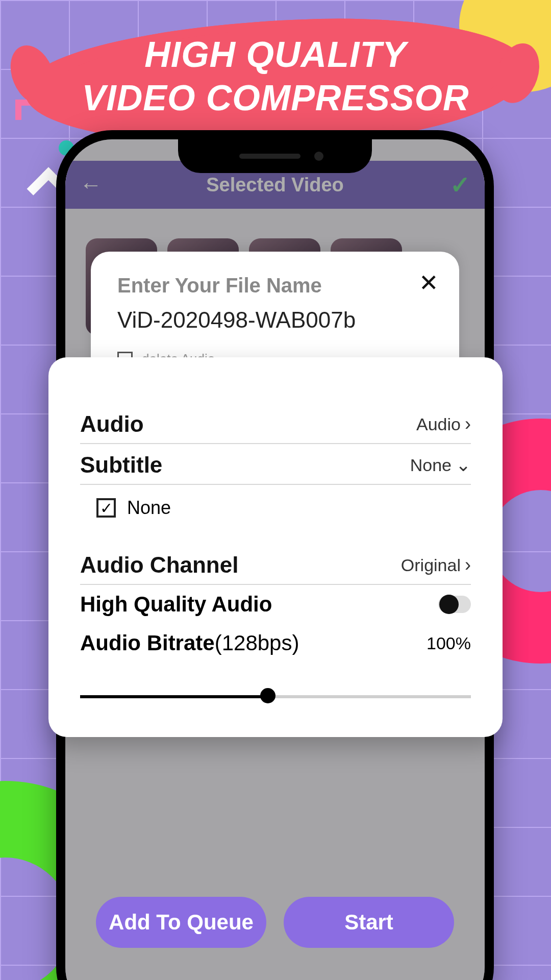 This screenshot has height=980, width=551. What do you see at coordinates (276, 77) in the screenshot?
I see `promo-banner-text: HIGH QUALITY VIDEO COMPRESSOR` at bounding box center [276, 77].